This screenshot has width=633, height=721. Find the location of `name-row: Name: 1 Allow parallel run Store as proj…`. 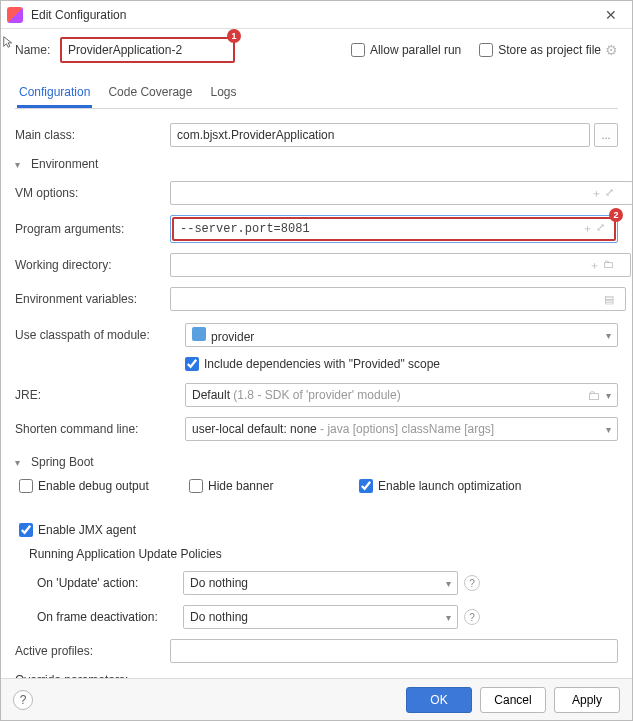

name-row: Name: 1 Allow parallel run Store as proj… is located at coordinates (316, 50).